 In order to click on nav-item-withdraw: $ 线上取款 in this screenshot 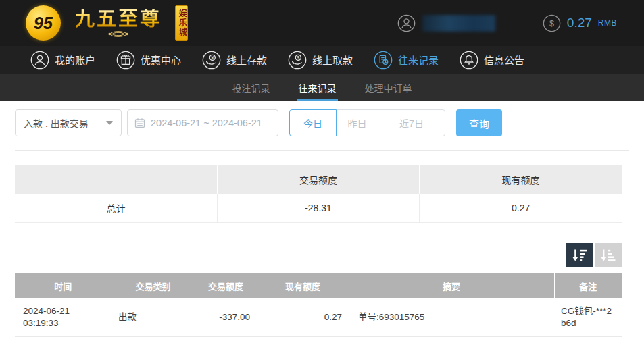, I will do `click(320, 60)`.